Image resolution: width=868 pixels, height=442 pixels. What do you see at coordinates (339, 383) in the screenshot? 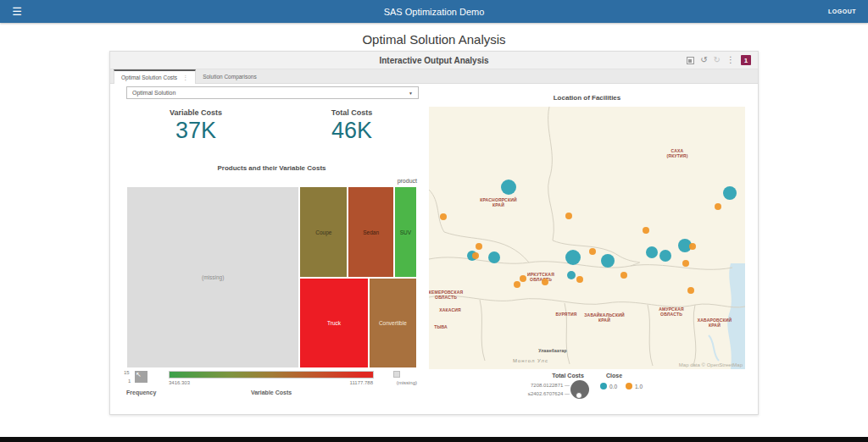
I see `gradient-max-value: 11177.788` at bounding box center [339, 383].